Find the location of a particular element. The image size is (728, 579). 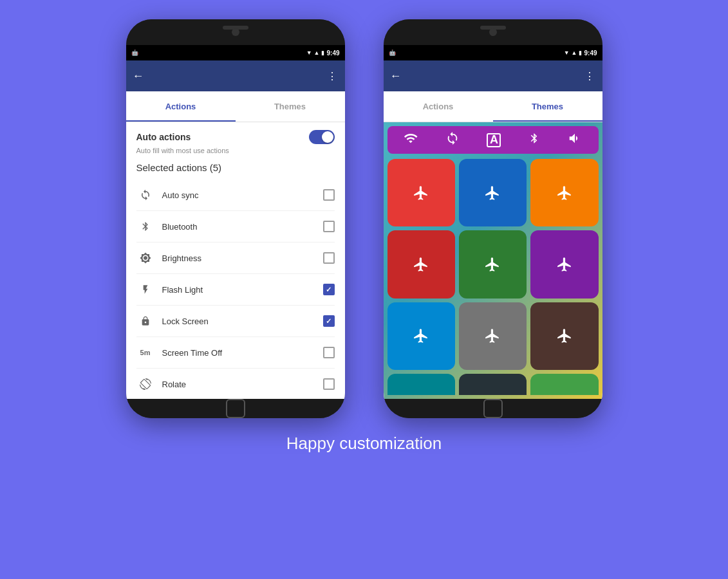

auto-actions-subtitle: Auto fill with most use actions is located at coordinates (236, 151).